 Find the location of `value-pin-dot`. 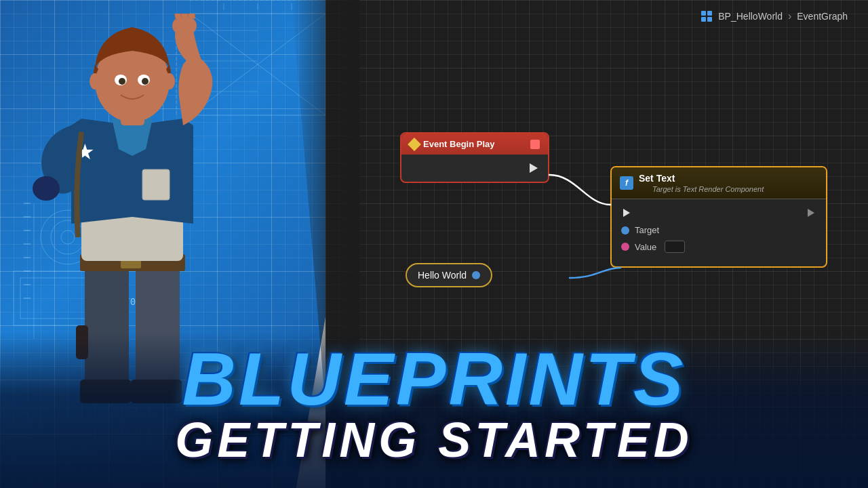

value-pin-dot is located at coordinates (625, 247).